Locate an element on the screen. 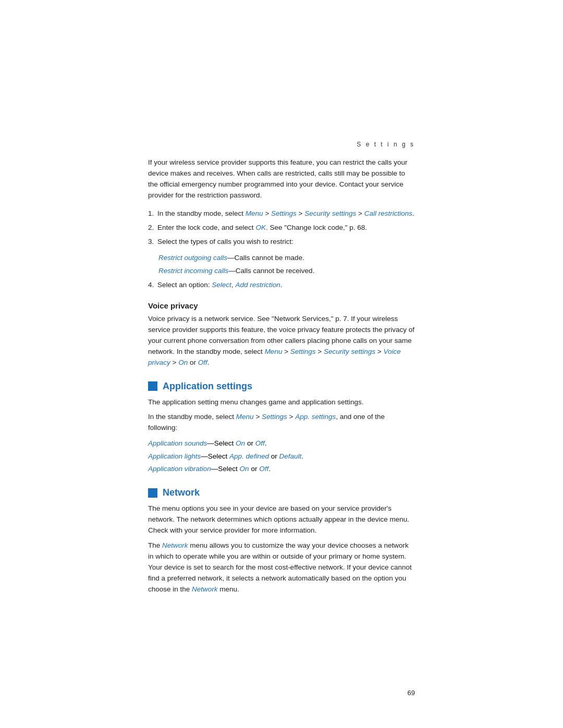  step-2-number: 2. is located at coordinates (151, 228).